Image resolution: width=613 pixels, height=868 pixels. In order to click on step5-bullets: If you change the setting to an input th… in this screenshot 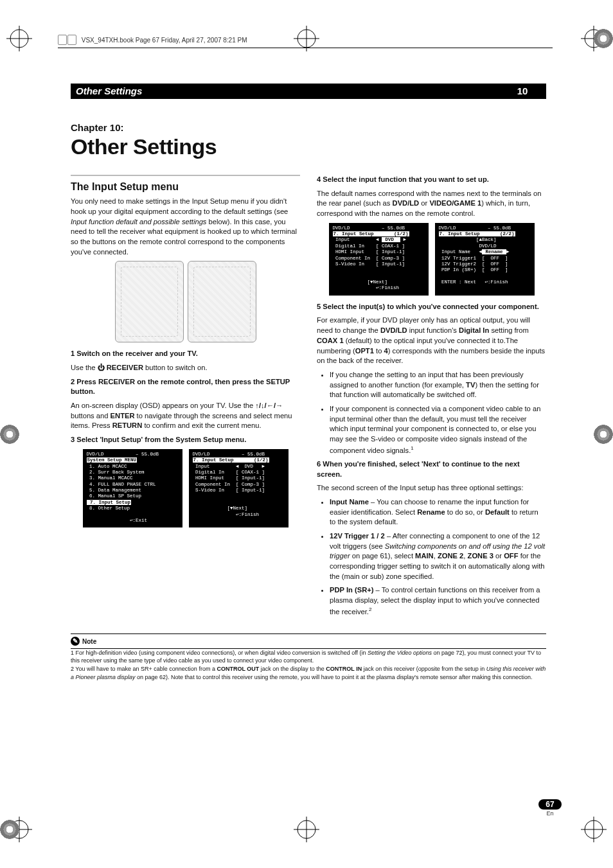, I will do `click(432, 412)`.